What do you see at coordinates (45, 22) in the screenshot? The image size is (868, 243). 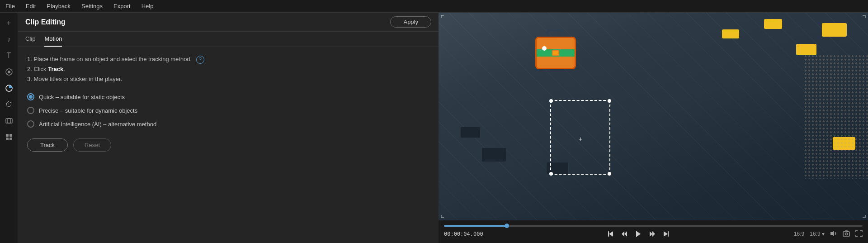 I see `clip-editing-title: Clip Editing` at bounding box center [45, 22].